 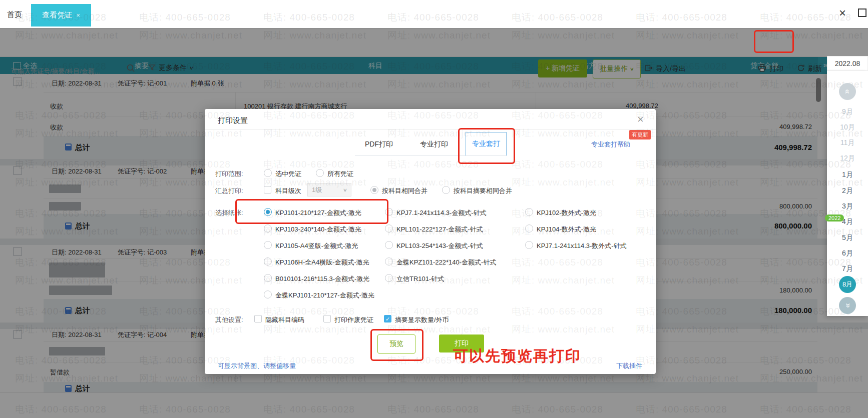 What do you see at coordinates (834, 218) in the screenshot?
I see `year-badge: 2022` at bounding box center [834, 218].